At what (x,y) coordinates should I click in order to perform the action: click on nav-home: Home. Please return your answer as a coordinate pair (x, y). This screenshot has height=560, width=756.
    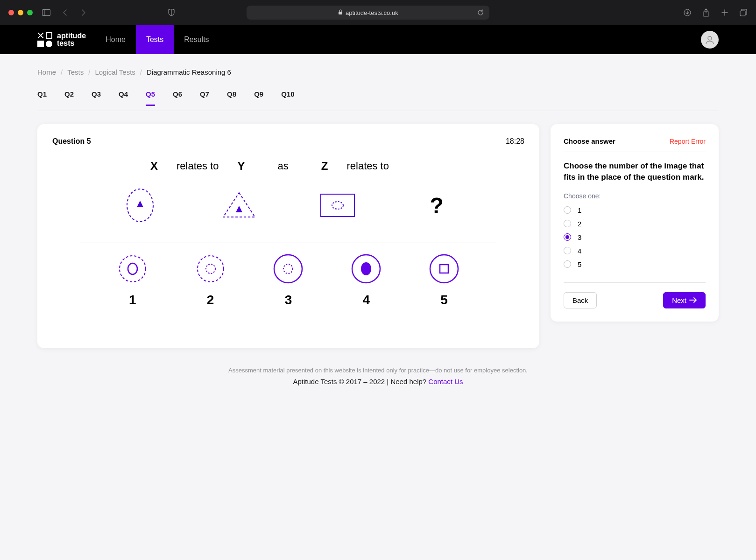
    Looking at the image, I should click on (116, 40).